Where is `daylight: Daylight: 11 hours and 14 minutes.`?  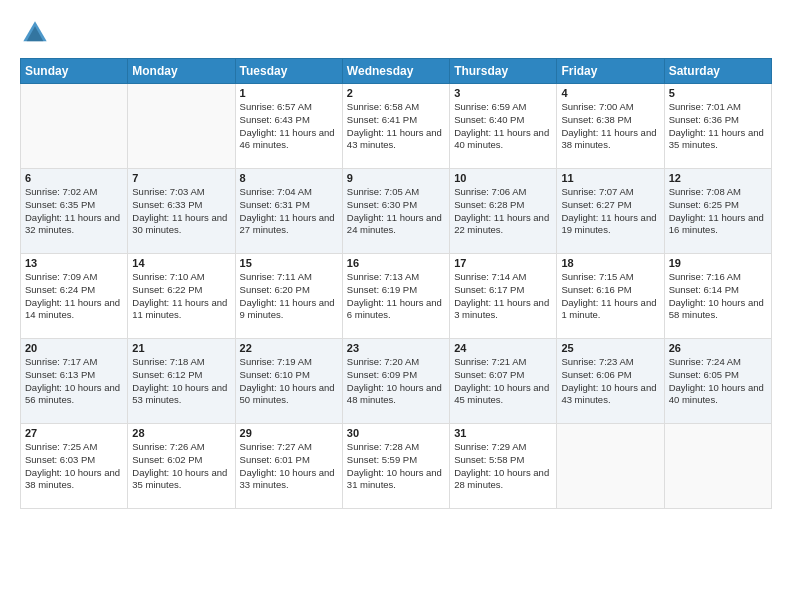 daylight: Daylight: 11 hours and 14 minutes. is located at coordinates (74, 310).